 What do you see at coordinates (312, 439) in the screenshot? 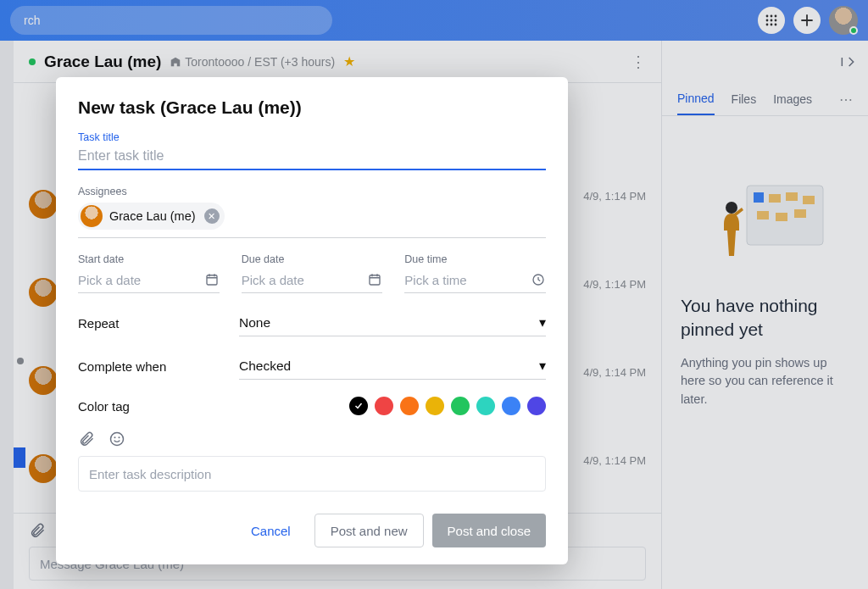
I see `attachment-row` at bounding box center [312, 439].